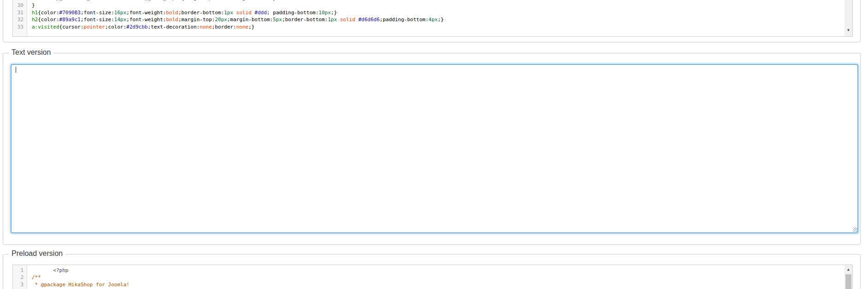 The height and width of the screenshot is (289, 868). I want to click on line-number: 1, so click(18, 271).